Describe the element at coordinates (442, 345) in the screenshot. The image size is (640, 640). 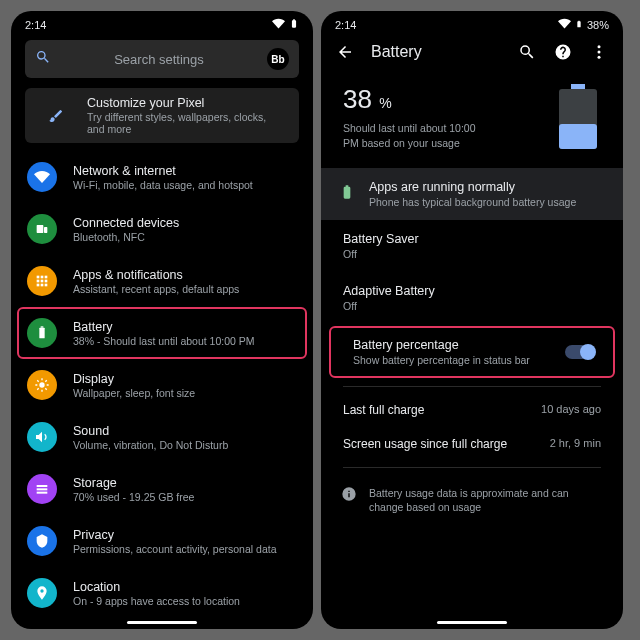
I see `pct-row-title: Battery percentage` at that location.